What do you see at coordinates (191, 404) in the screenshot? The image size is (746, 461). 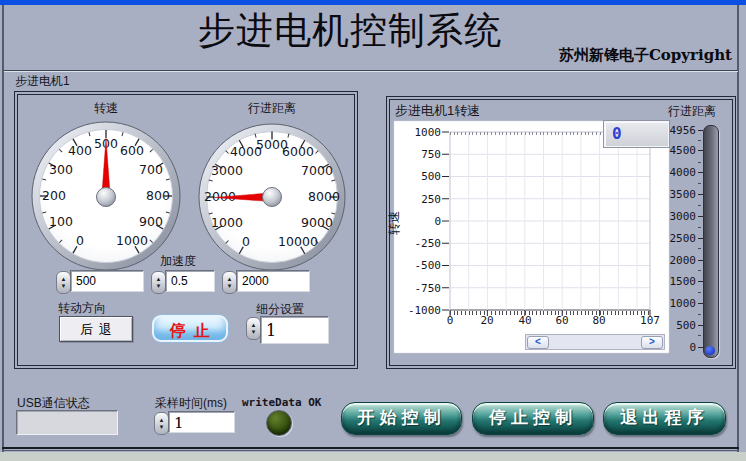 I see `sample-time-label: 采样时间(ms)` at bounding box center [191, 404].